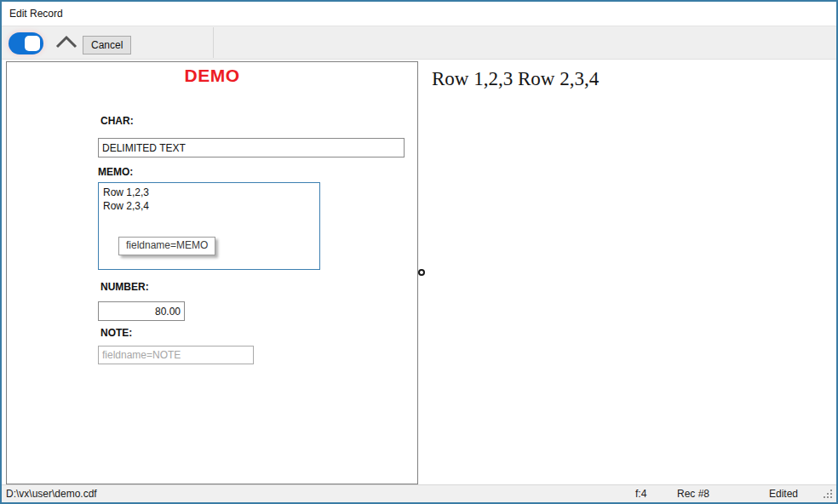 The image size is (838, 504). Describe the element at coordinates (124, 287) in the screenshot. I see `number-field-label: NUMBER:` at that location.